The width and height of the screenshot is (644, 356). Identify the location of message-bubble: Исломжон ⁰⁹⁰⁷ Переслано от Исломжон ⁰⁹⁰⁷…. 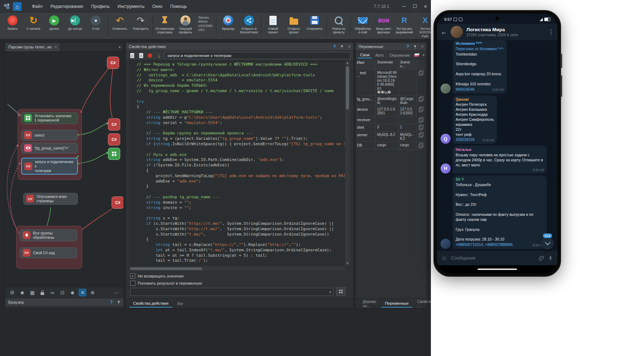
(480, 67).